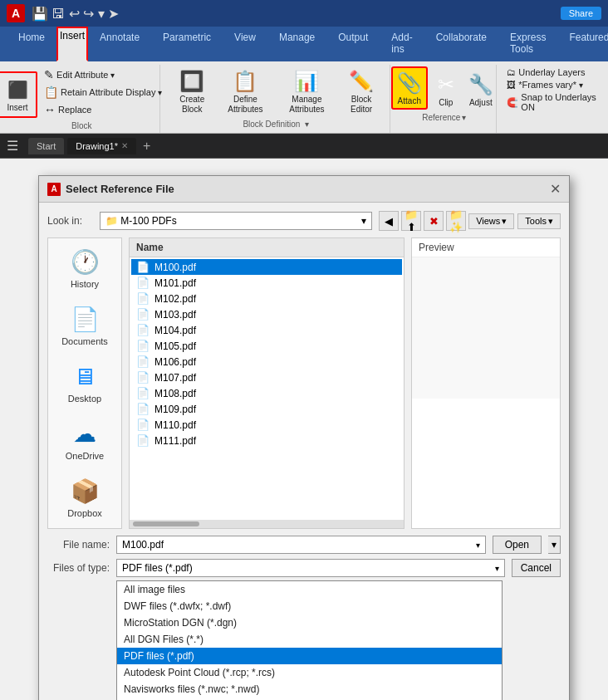 The image size is (608, 700). Describe the element at coordinates (141, 221) in the screenshot. I see `look-in-value: 📁 M-100 PDFs` at that location.